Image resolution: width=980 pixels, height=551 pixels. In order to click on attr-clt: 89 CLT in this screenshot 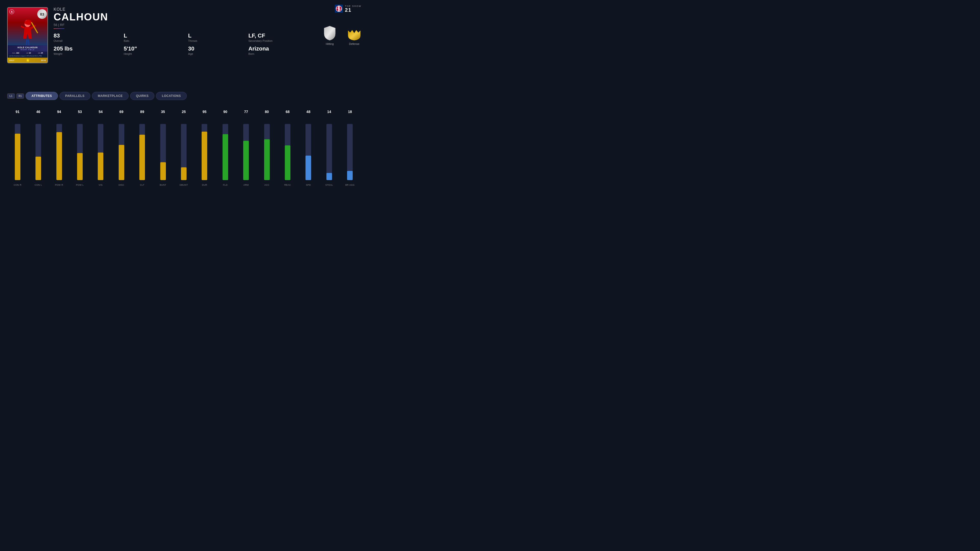, I will do `click(142, 148)`.